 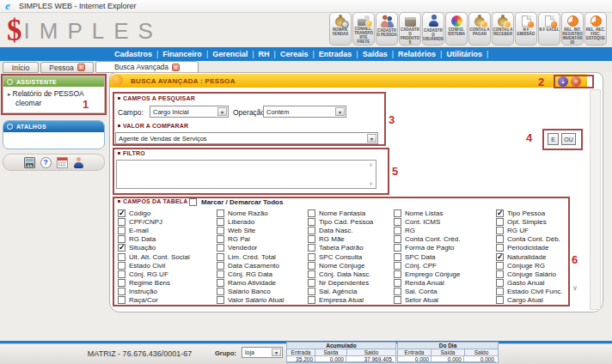 I want to click on menu-item: Cadastros, so click(x=133, y=54).